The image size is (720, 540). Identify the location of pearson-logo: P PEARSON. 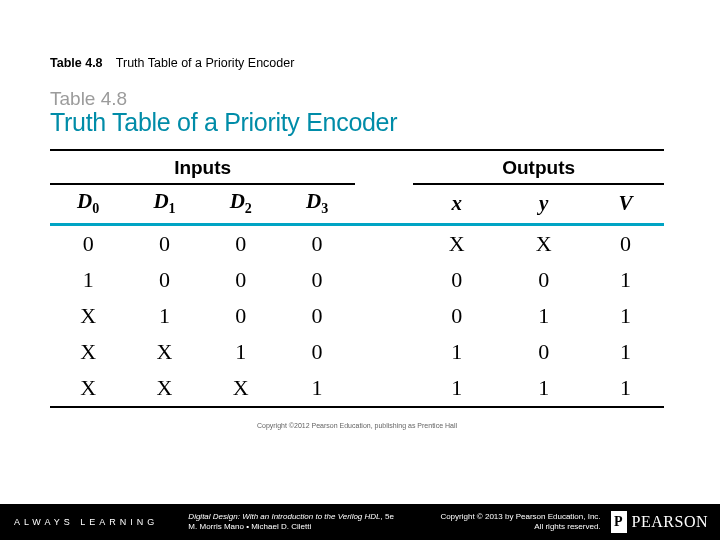
(666, 522).